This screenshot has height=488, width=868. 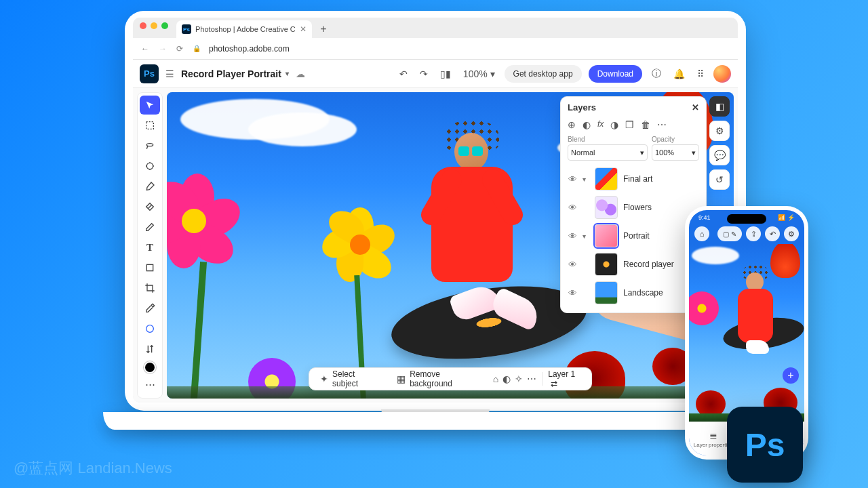 I want to click on ellipse-icon, so click(x=150, y=329).